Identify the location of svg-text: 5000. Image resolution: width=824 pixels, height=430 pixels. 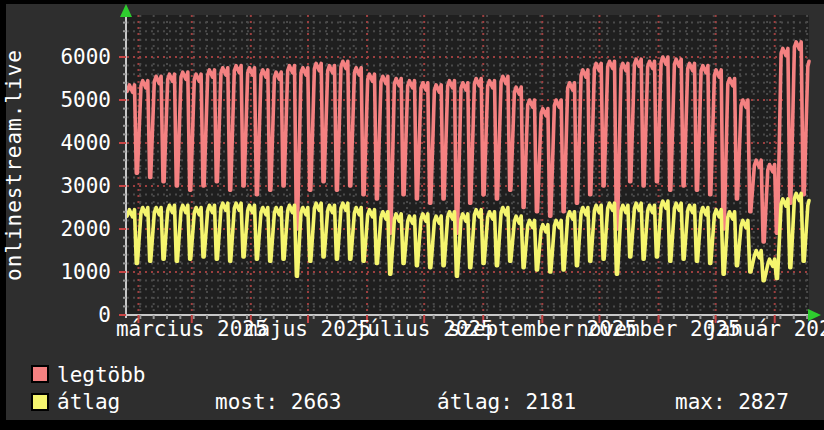
(86, 100).